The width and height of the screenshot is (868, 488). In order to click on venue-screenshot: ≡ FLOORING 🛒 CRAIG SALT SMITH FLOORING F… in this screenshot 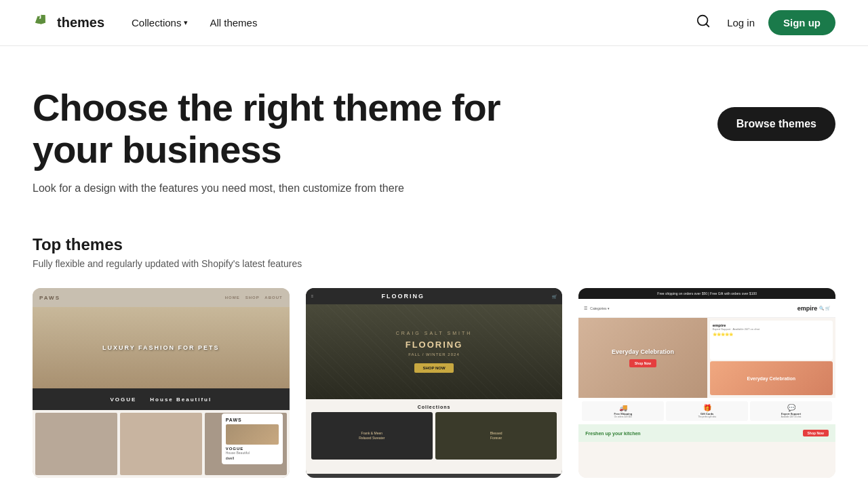, I will do `click(434, 383)`.